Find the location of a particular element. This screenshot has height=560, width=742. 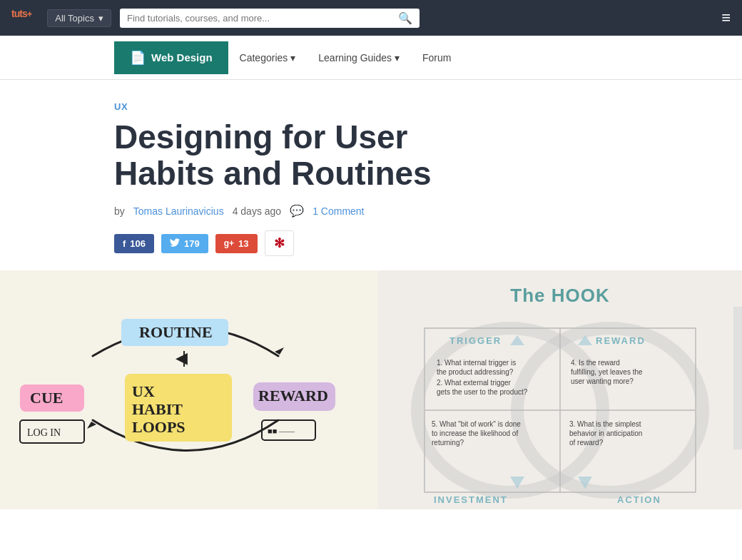

twitter-share-button: 179 is located at coordinates (185, 244).